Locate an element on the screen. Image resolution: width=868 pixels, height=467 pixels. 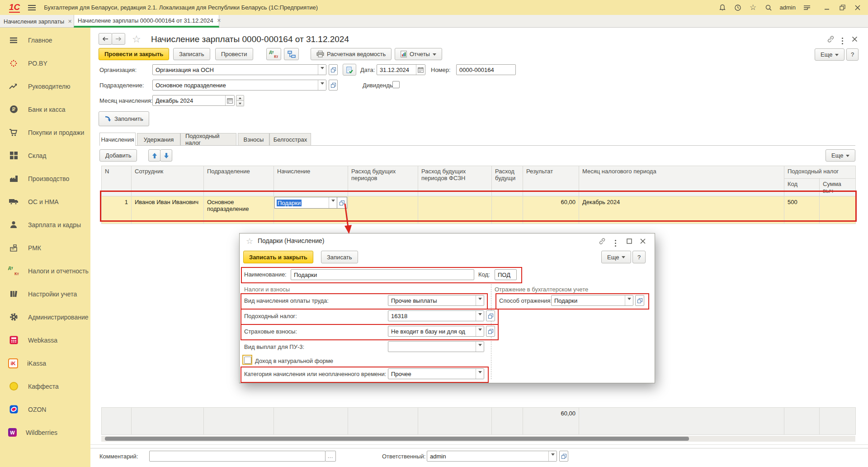
cell-result: 60,00 is located at coordinates (551, 210).